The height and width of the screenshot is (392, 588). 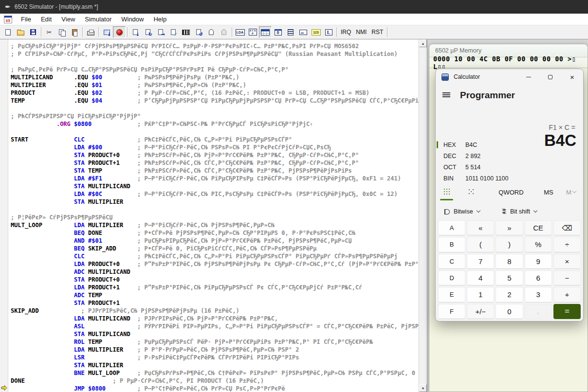 I want to click on scrollbar-down-button: ▼, so click(x=423, y=388).